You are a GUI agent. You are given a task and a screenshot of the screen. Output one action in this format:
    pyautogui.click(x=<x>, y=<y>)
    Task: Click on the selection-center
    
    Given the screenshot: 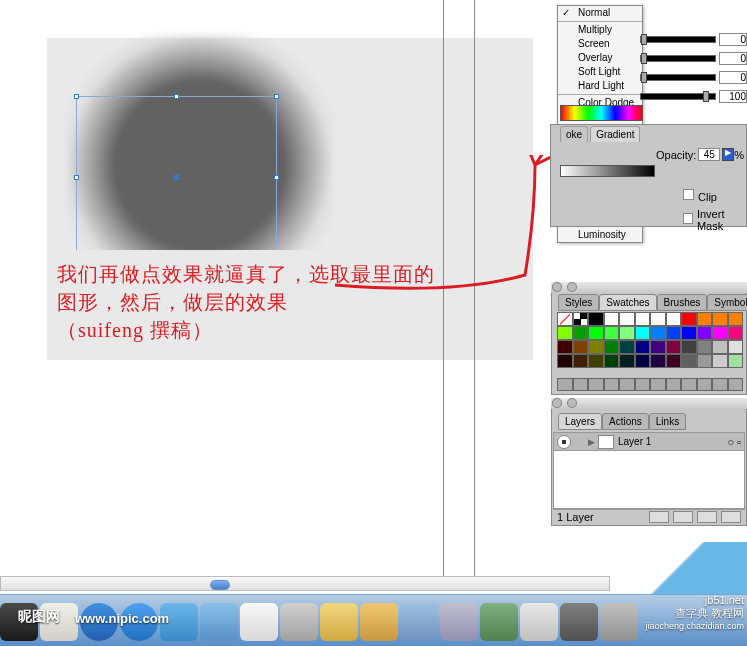 What is the action you would take?
    pyautogui.click(x=176, y=178)
    